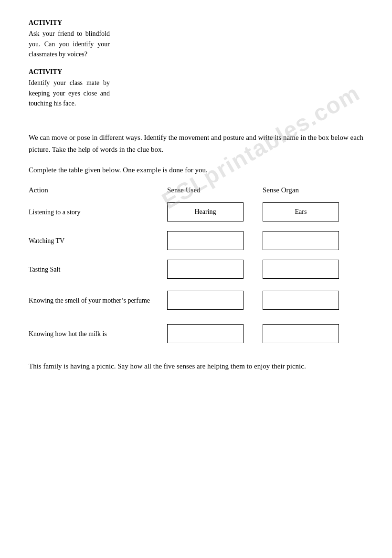  I want to click on answer-box-sense-used-1: Hearing, so click(205, 212).